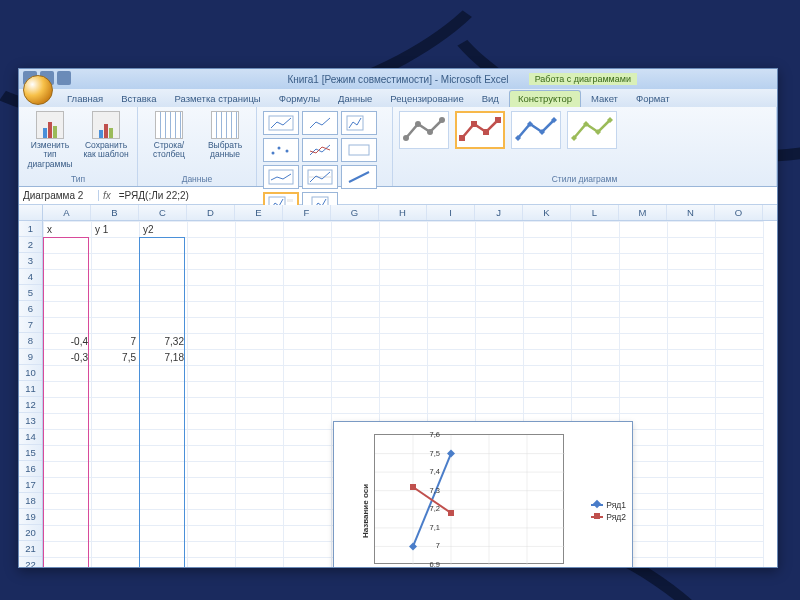 The width and height of the screenshot is (800, 600). I want to click on column-header: H, so click(403, 212).